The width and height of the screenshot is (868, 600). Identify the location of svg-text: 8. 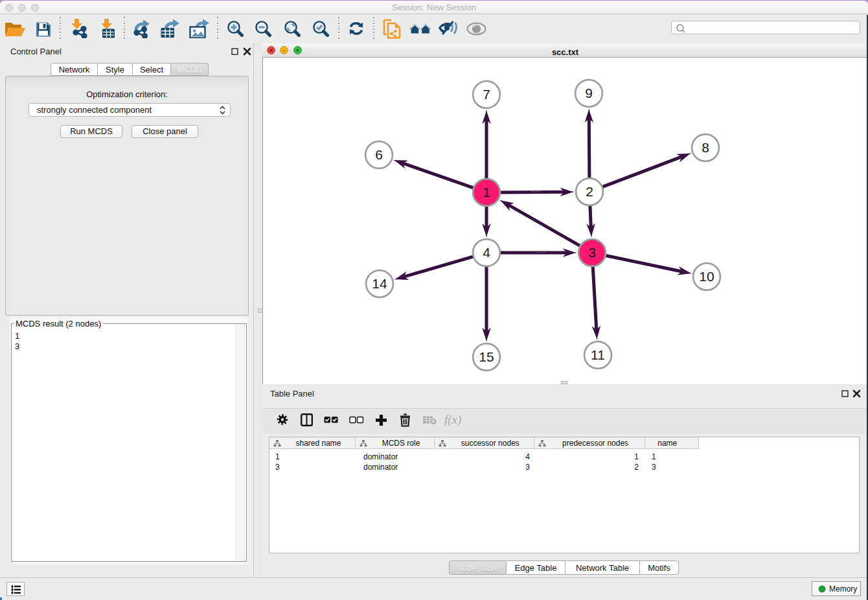
(705, 148).